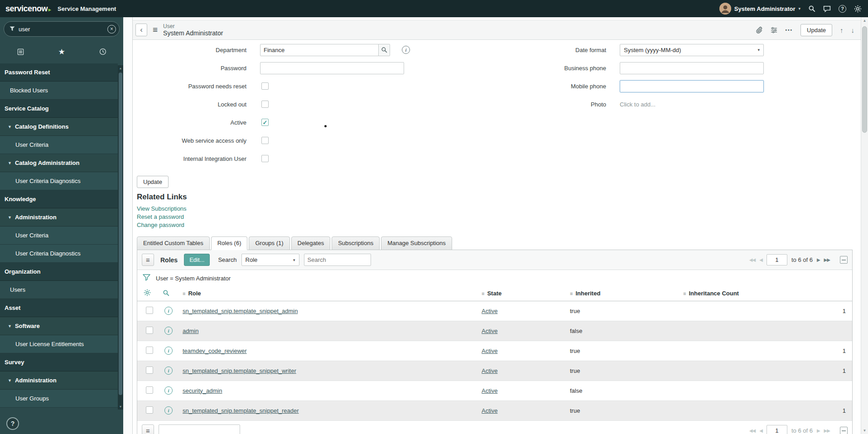 This screenshot has height=434, width=868. What do you see at coordinates (59, 290) in the screenshot?
I see `sidebar-item-users: Users` at bounding box center [59, 290].